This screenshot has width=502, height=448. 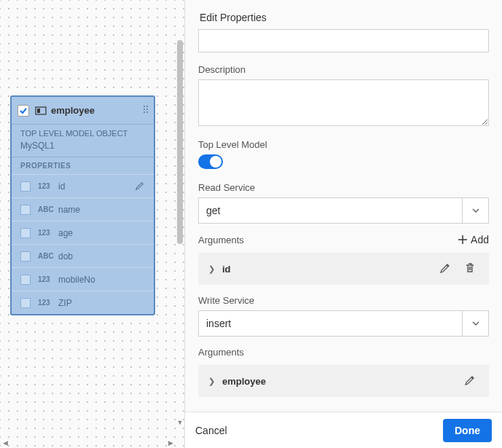 What do you see at coordinates (83, 279) in the screenshot?
I see `property-row: 123mobileNo` at bounding box center [83, 279].